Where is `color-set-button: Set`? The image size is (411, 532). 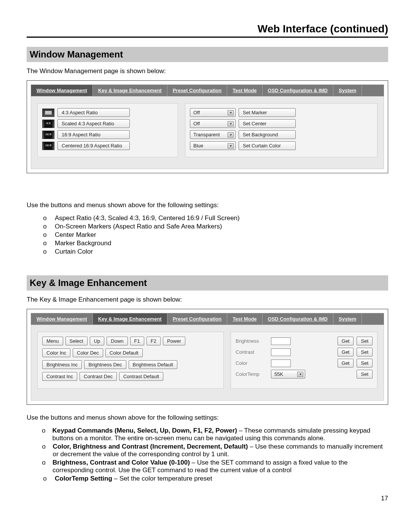
color-set-button: Set is located at coordinates (365, 363).